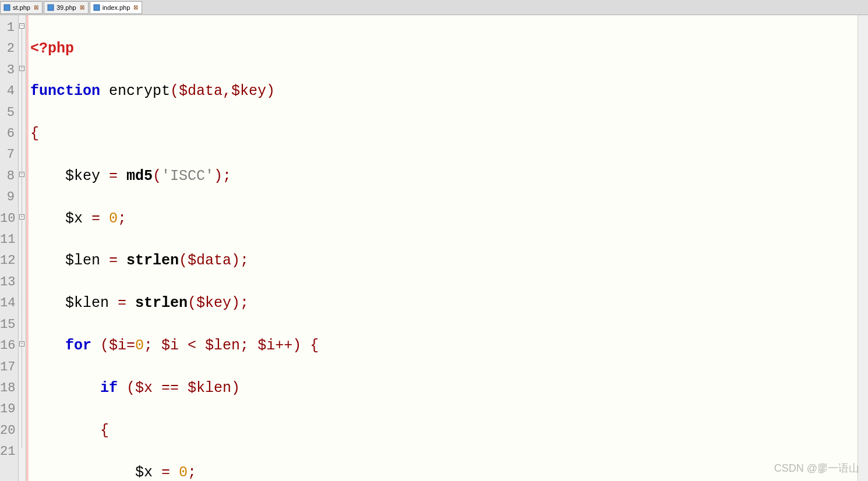  Describe the element at coordinates (22, 248) in the screenshot. I see `fold-column: − − − − −` at that location.